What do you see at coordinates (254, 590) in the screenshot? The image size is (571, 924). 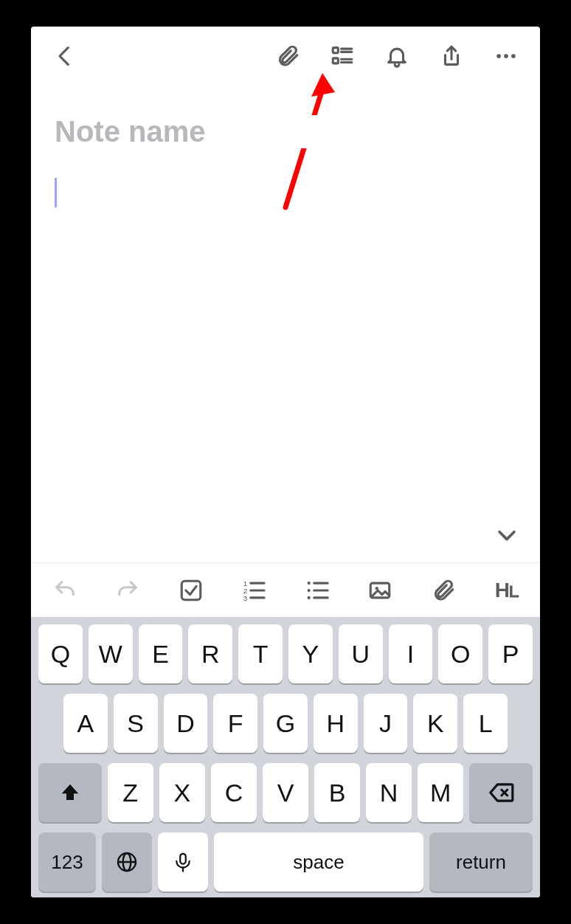 I see `numbered-list-button: 1 2 3` at bounding box center [254, 590].